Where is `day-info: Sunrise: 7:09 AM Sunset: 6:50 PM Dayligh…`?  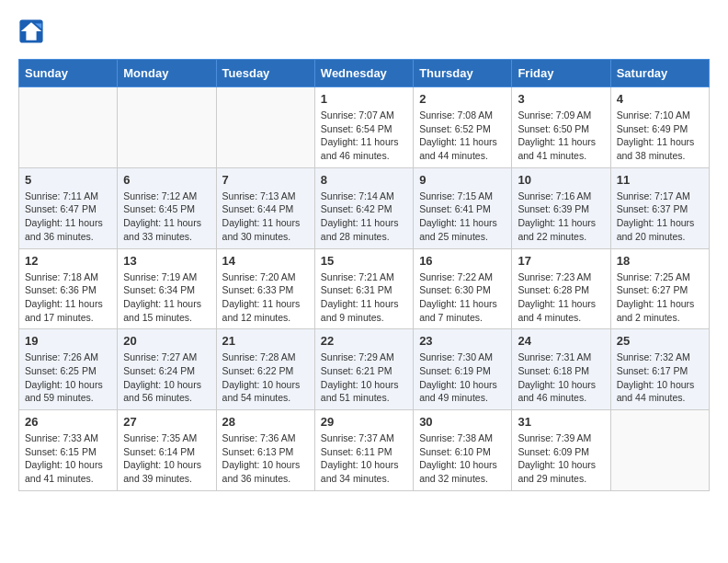
day-info: Sunrise: 7:09 AM Sunset: 6:50 PM Dayligh… is located at coordinates (561, 136).